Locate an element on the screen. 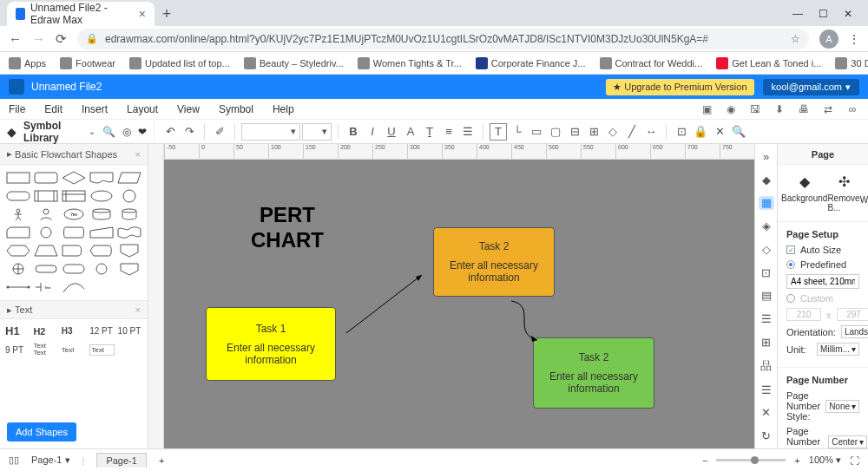 The height and width of the screenshot is (471, 868). italic-icon: I is located at coordinates (372, 132).